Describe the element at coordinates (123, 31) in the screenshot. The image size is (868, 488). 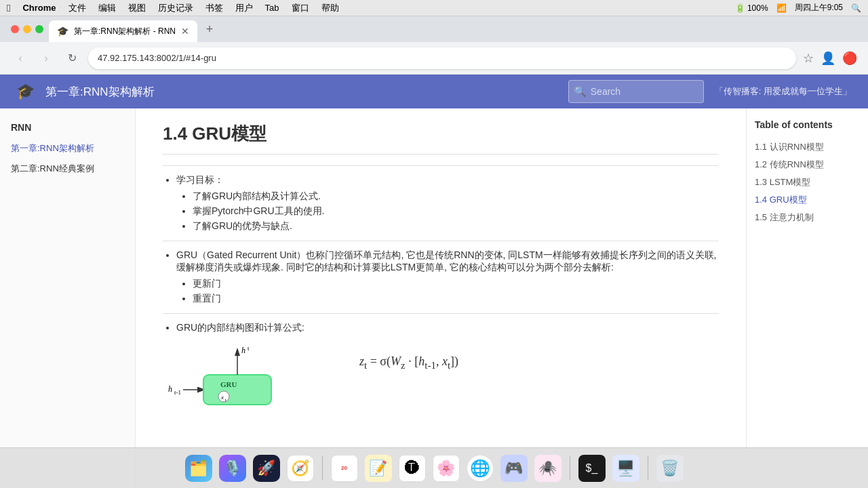
I see `active-tab: 🎓 第一章:RNN架构解析 - RNN ✕` at that location.